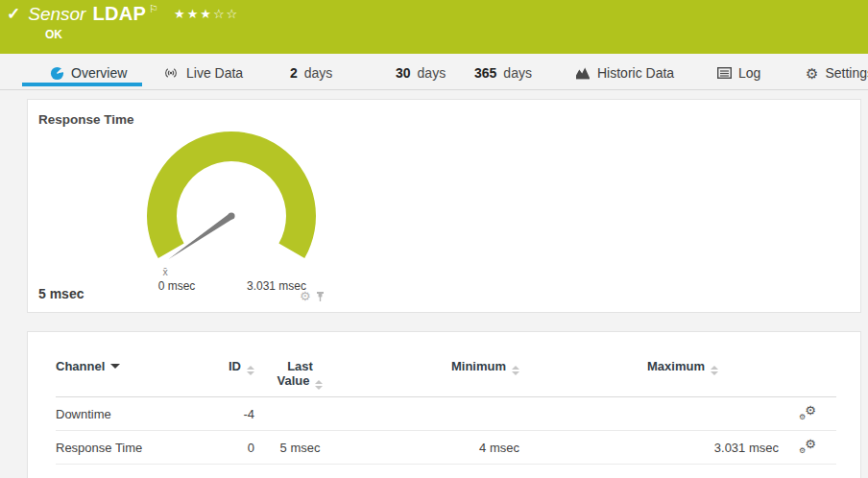 Image resolution: width=868 pixels, height=478 pixels. I want to click on tab-day-count: 365, so click(486, 73).